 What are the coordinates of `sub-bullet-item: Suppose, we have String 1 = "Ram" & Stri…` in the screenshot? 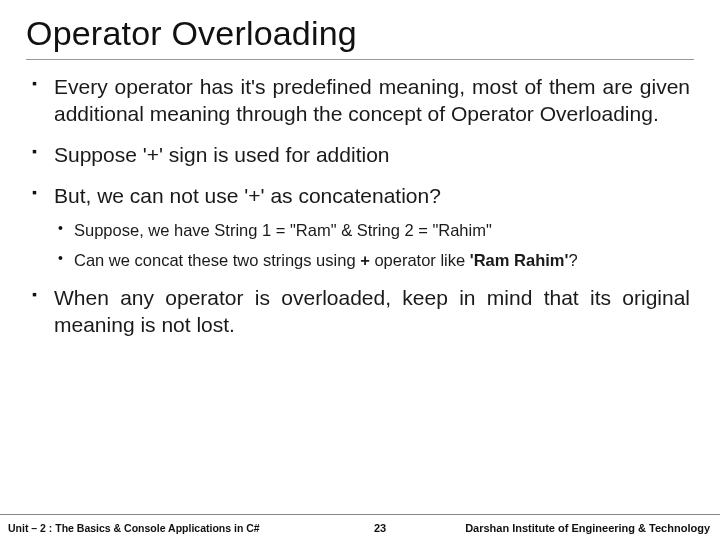 It's located at (372, 230).